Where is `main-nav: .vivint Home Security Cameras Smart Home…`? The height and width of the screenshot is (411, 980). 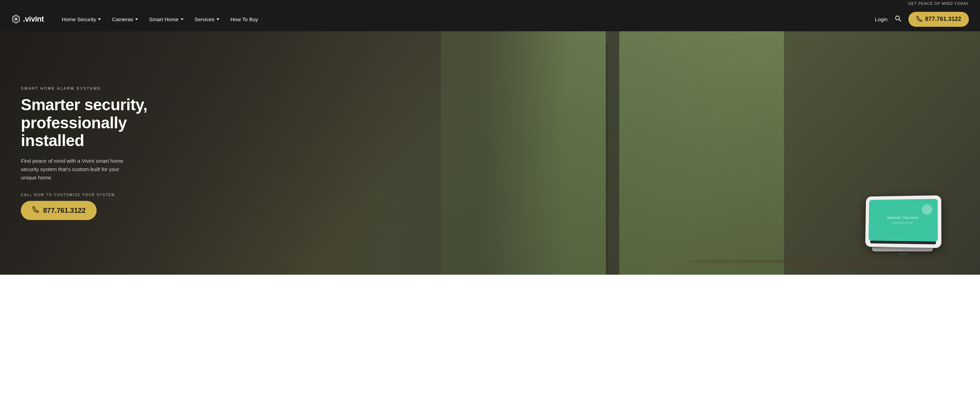 main-nav: .vivint Home Security Cameras Smart Home… is located at coordinates (490, 19).